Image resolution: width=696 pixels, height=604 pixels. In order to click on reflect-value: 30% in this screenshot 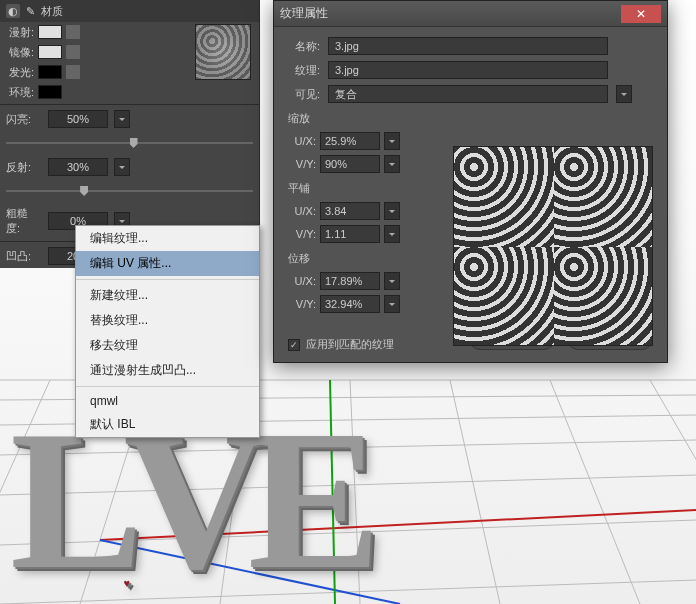, I will do `click(78, 167)`.